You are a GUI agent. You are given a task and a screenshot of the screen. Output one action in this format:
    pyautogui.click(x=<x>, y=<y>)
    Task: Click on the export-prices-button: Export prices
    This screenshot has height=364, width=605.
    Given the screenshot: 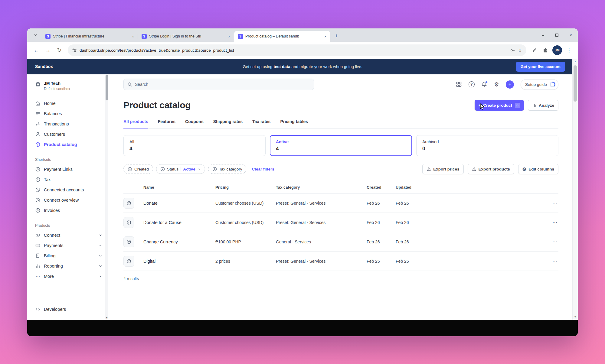 What is the action you would take?
    pyautogui.click(x=443, y=169)
    